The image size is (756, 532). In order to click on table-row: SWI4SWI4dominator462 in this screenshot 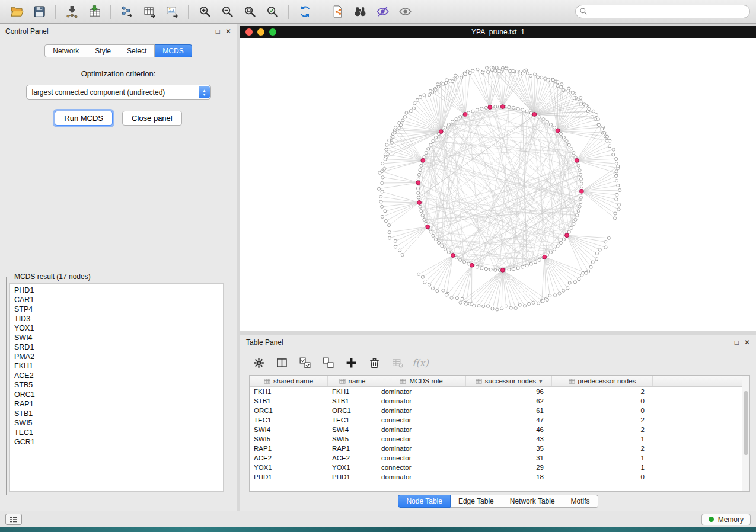, I will do `click(496, 430)`.